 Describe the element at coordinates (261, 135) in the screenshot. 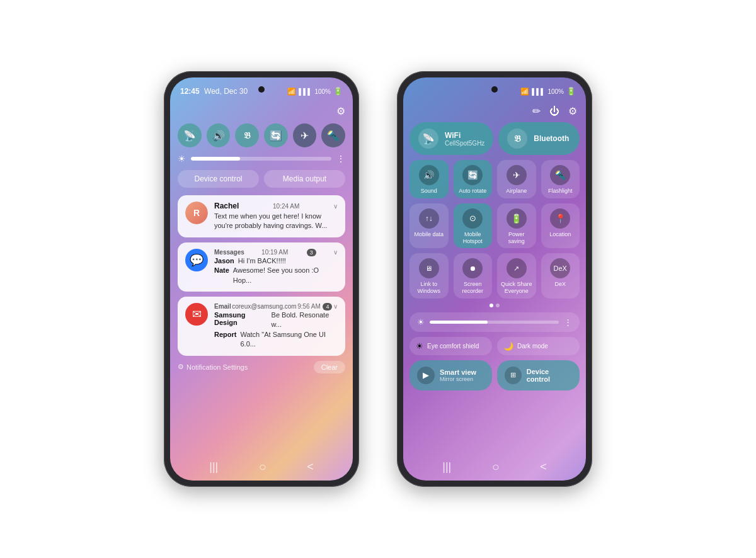

I see `quick-tiles-row: 📡 🔊 𝔅 🔄 ✈ 🔦` at that location.